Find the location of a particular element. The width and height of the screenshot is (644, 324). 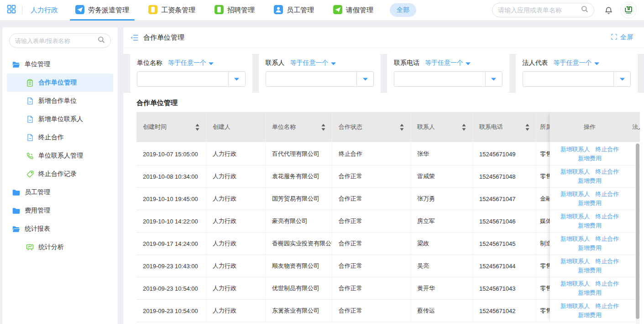

cell-company: 豪亮有限公司 is located at coordinates (299, 221).